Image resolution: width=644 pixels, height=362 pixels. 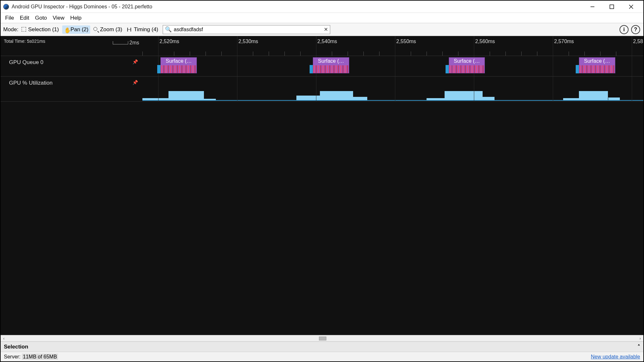 What do you see at coordinates (72, 89) in the screenshot?
I see `track-gpu-util-header: GPU % Utilization 📌` at bounding box center [72, 89].